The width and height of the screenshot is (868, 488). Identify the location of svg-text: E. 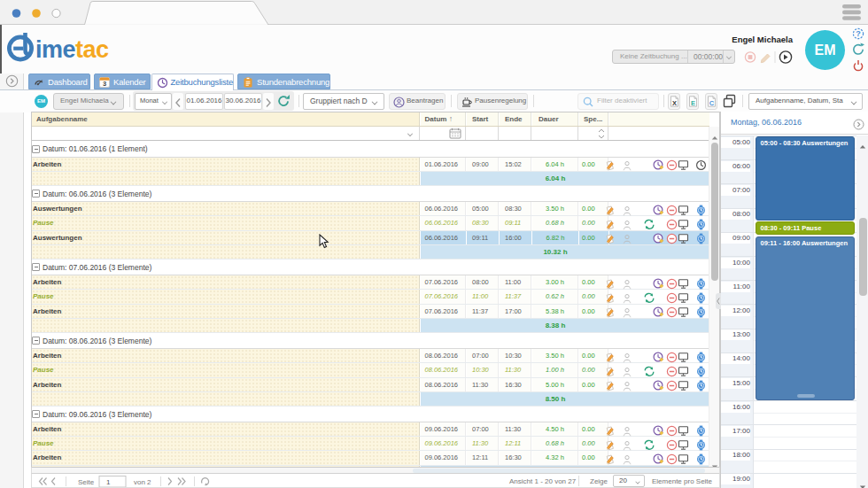
(693, 103).